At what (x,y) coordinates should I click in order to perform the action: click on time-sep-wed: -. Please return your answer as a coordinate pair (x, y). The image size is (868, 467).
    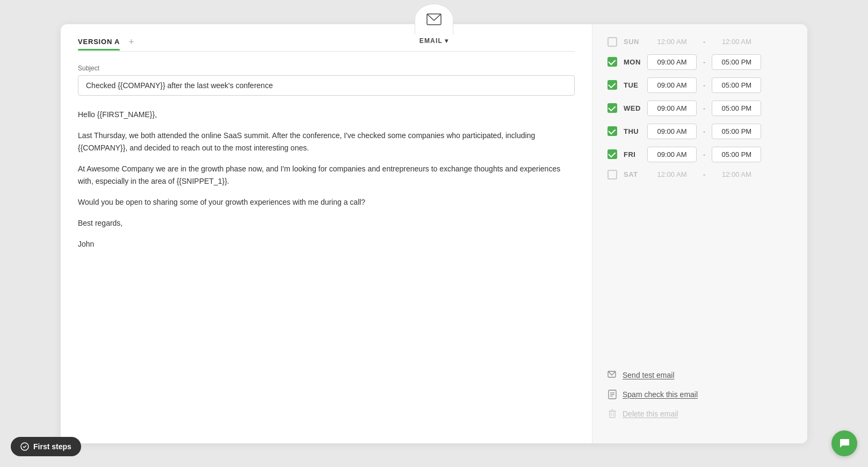
    Looking at the image, I should click on (704, 109).